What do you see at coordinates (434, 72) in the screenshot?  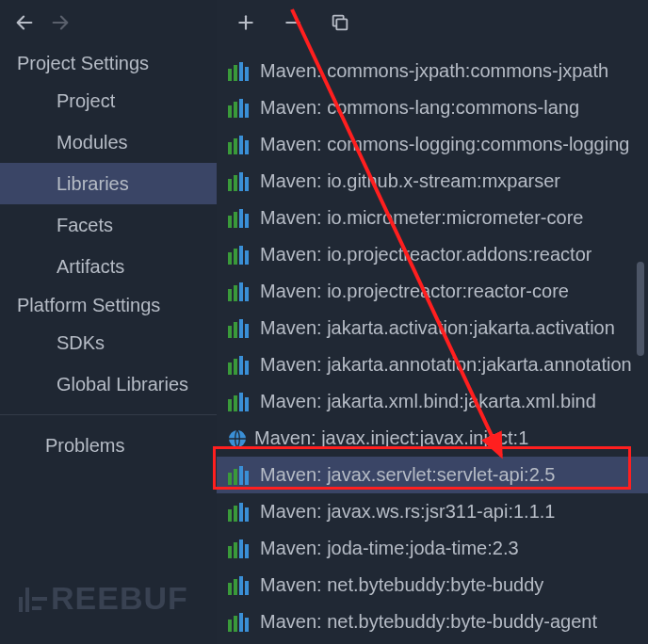 I see `library-label: Maven: commons-jxpath:commons-jxpath` at bounding box center [434, 72].